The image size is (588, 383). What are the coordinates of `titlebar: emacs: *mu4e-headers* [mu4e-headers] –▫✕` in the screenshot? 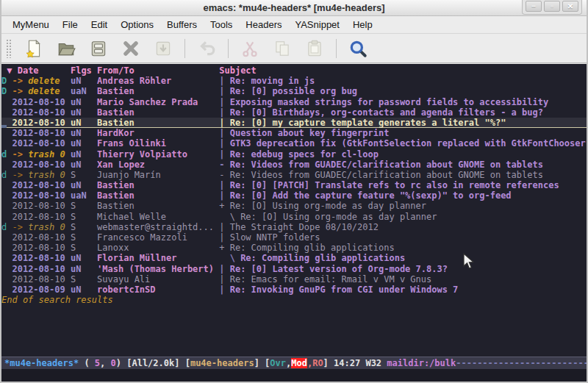 It's located at (294, 8).